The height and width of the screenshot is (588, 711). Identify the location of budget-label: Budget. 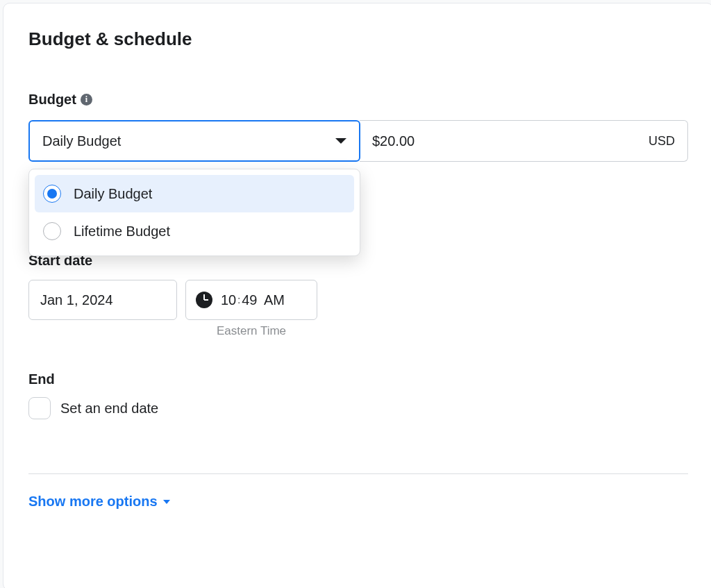
(53, 100).